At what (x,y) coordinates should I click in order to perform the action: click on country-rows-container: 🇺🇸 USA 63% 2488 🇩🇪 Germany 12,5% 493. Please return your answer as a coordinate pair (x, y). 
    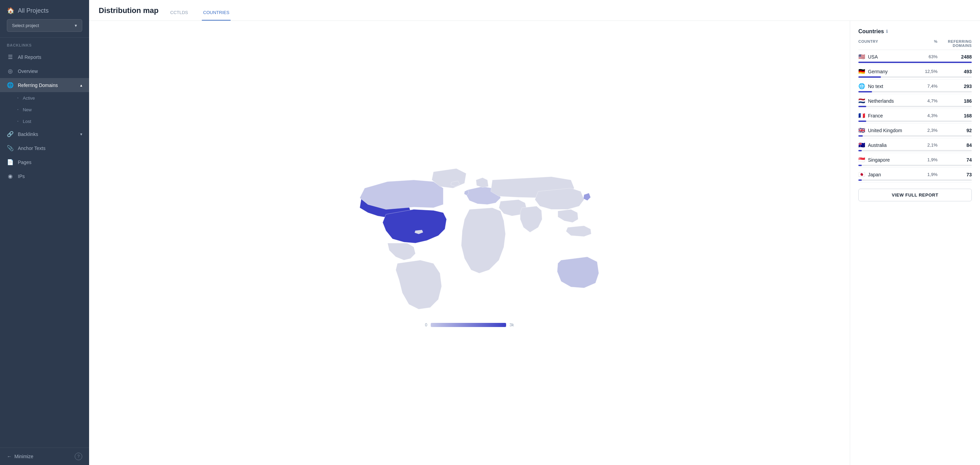
    Looking at the image, I should click on (915, 116).